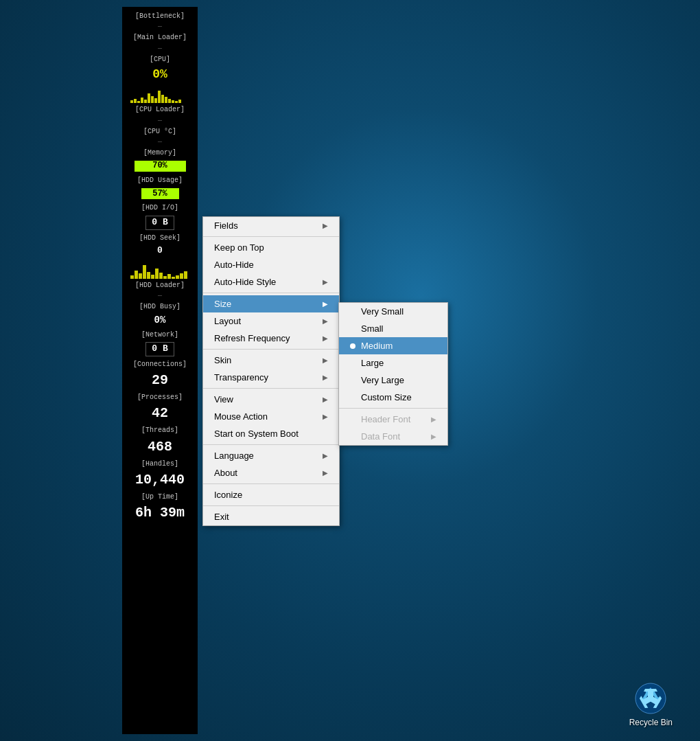 This screenshot has height=741, width=700. What do you see at coordinates (393, 437) in the screenshot?
I see `submenu-item-data-font: Data Font ▶` at bounding box center [393, 437].